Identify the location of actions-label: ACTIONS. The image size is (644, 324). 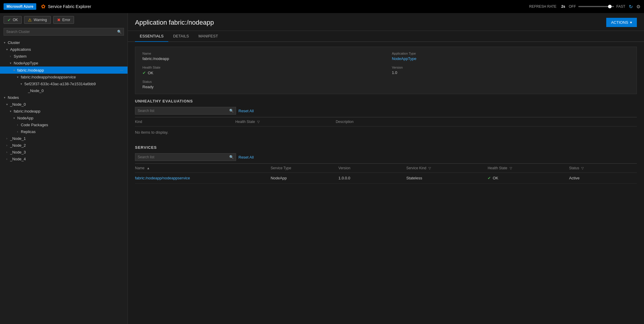
(620, 23).